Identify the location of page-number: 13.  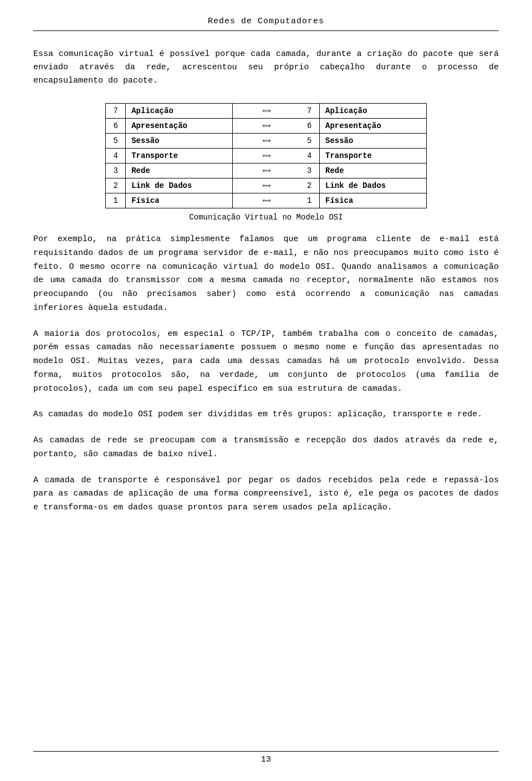
(266, 759).